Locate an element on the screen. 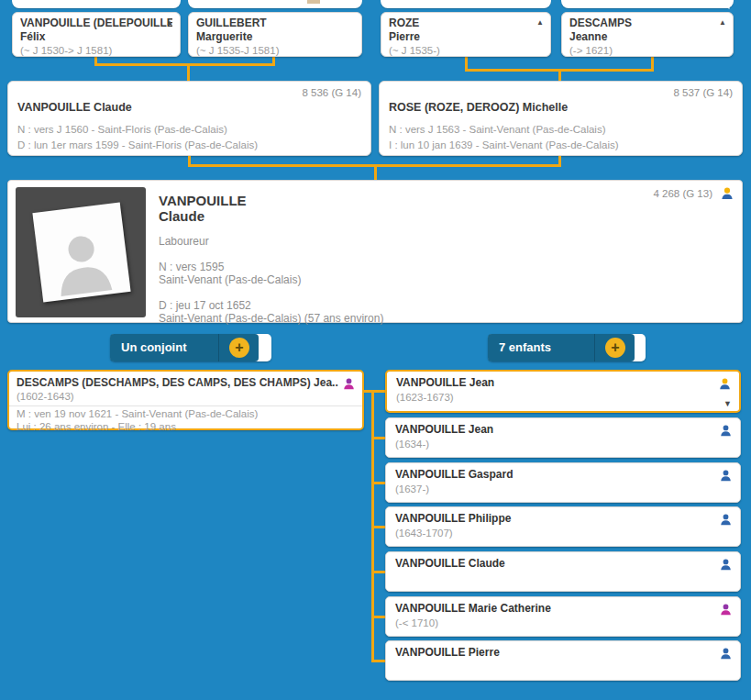  add-spouse-button: + is located at coordinates (239, 348).